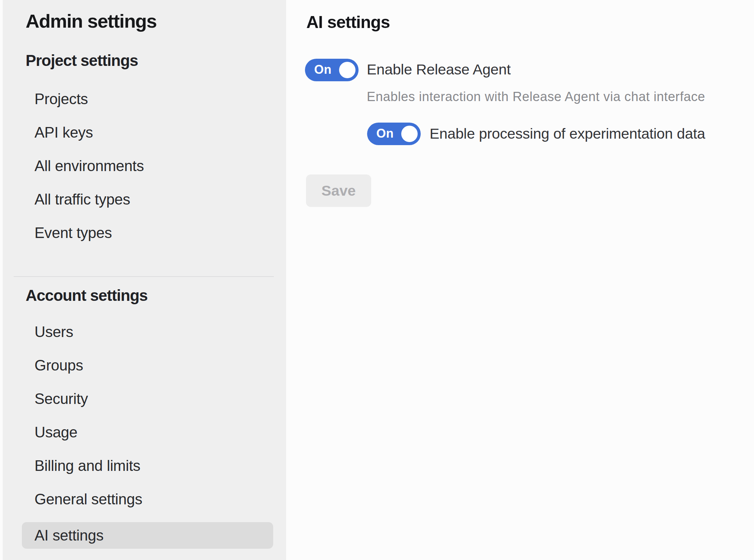 The image size is (754, 560). Describe the element at coordinates (54, 332) in the screenshot. I see `sidebar-item-users: Users` at that location.